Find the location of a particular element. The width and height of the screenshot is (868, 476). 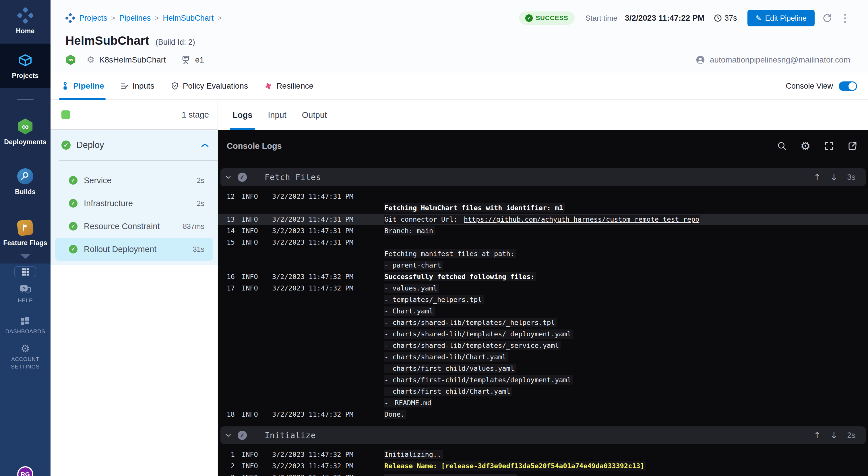

tab-resilience: Resilience is located at coordinates (289, 86).